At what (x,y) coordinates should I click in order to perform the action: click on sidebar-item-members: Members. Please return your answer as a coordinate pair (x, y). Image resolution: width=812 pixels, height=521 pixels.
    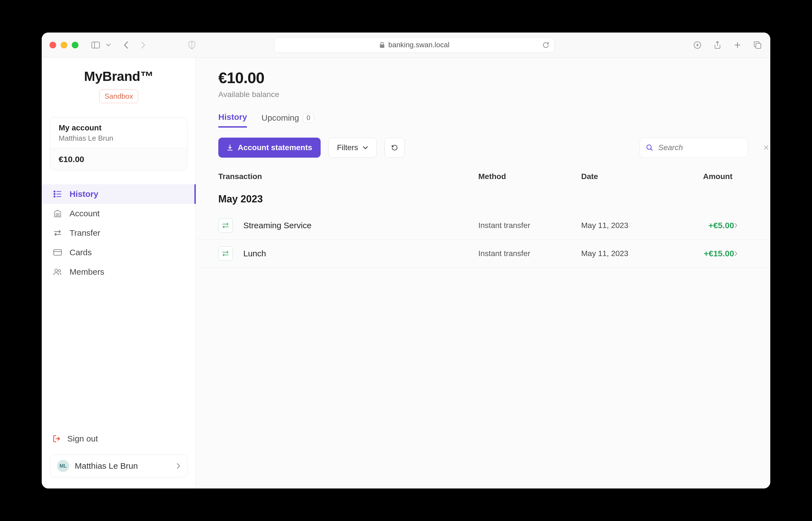
    Looking at the image, I should click on (119, 272).